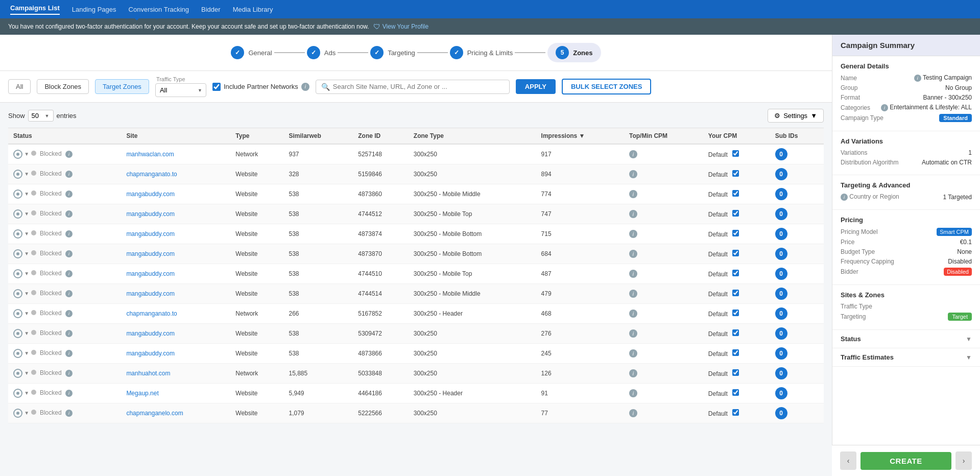 The width and height of the screenshot is (980, 476). Describe the element at coordinates (211, 9) in the screenshot. I see `nav-bidder: Bidder` at that location.